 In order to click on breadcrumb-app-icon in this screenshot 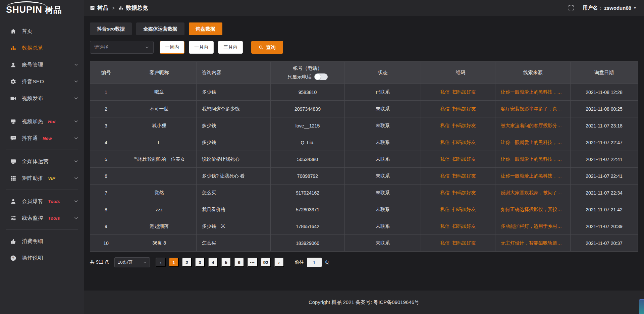, I will do `click(93, 8)`.